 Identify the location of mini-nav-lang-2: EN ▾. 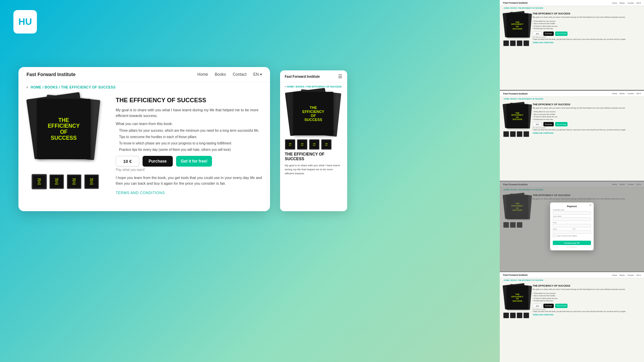
(639, 94).